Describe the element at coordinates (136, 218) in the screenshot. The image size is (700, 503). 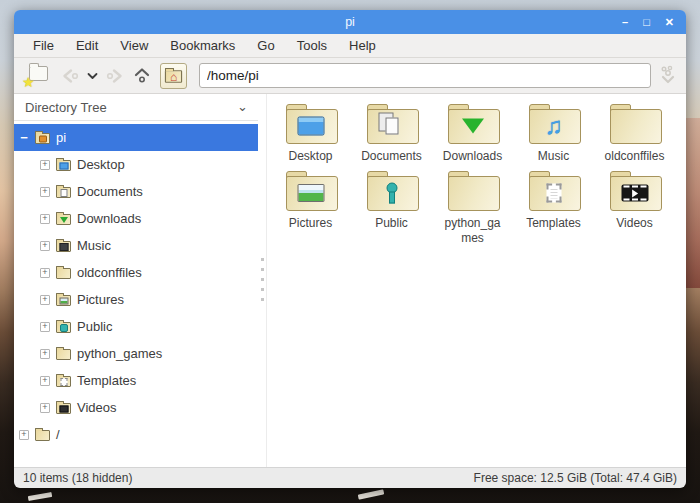
I see `sidebar-item-downloads: + Downloads` at that location.